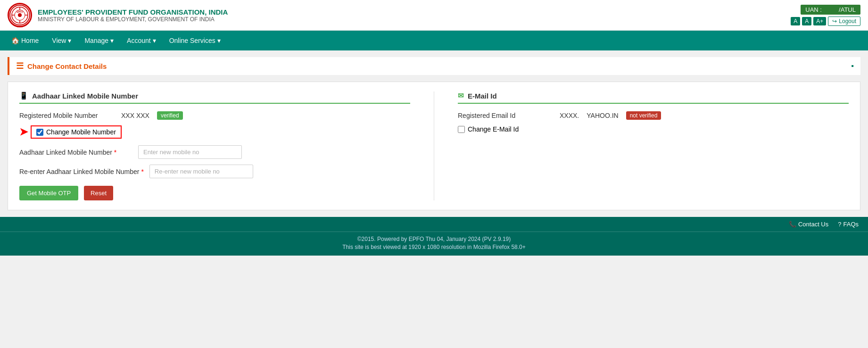 The image size is (868, 348). Describe the element at coordinates (133, 19) in the screenshot. I see `org-sub: MINISTRY OF LABOUR & EMPLOYMENT, GOVERNM…` at that location.